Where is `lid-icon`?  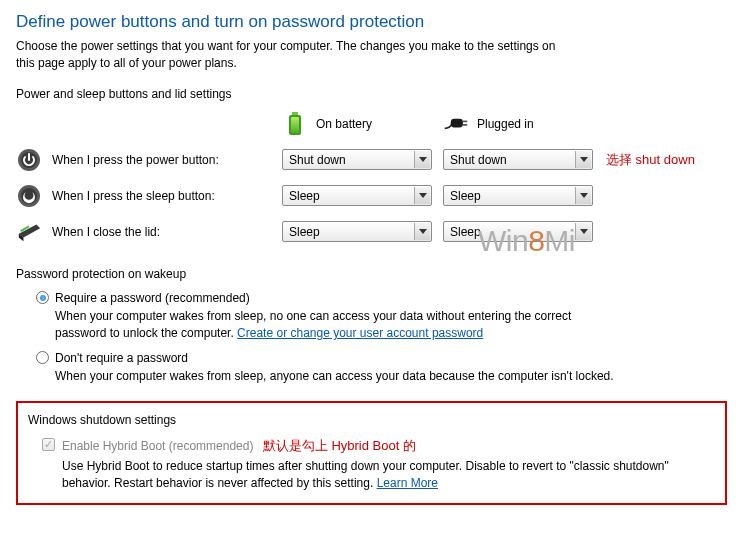
lid-icon is located at coordinates (29, 232).